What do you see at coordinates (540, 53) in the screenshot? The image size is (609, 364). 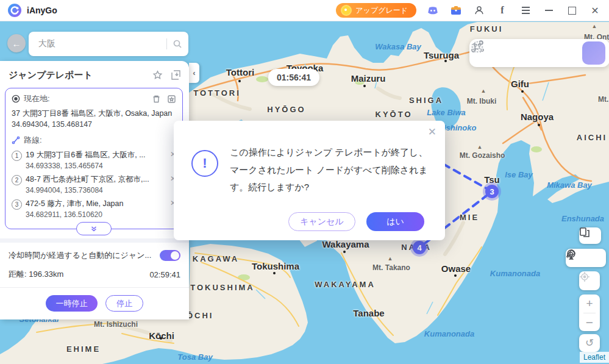 I see `multi-spot-mode-icon` at bounding box center [540, 53].